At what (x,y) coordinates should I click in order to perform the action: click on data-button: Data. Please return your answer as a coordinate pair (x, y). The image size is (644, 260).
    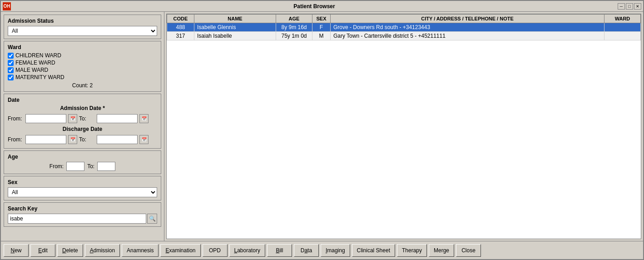
    Looking at the image, I should click on (306, 250).